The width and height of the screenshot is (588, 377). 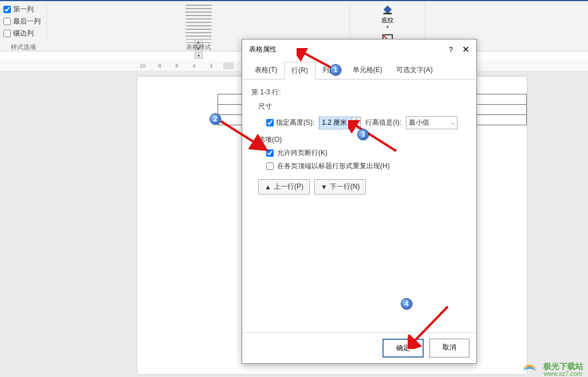 What do you see at coordinates (23, 33) in the screenshot?
I see `banded-column-checkbox: 镶边列` at bounding box center [23, 33].